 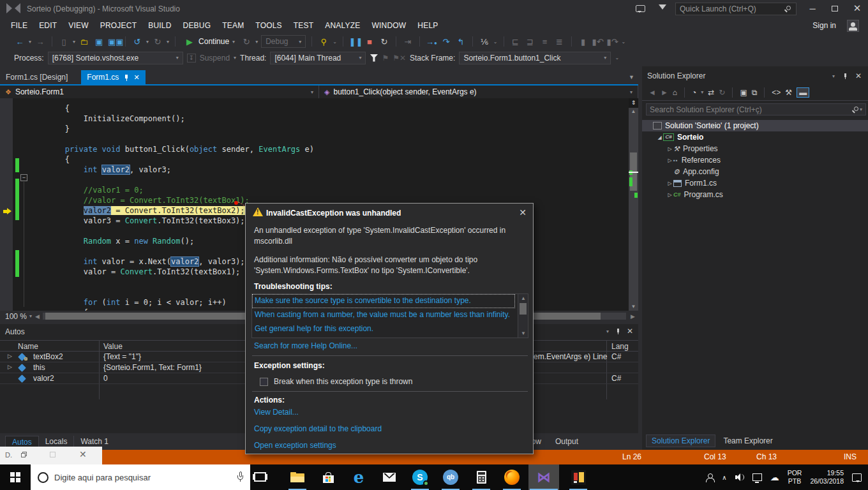 What do you see at coordinates (578, 477) in the screenshot?
I see `color-blocks-app-icon` at bounding box center [578, 477].